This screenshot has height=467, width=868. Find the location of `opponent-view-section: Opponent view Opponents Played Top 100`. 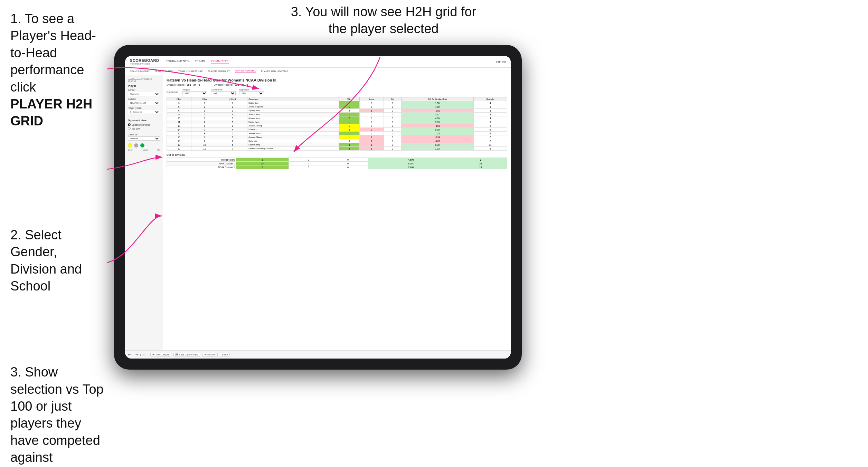

opponent-view-section: Opponent view Opponents Played Top 100 is located at coordinates (144, 124).